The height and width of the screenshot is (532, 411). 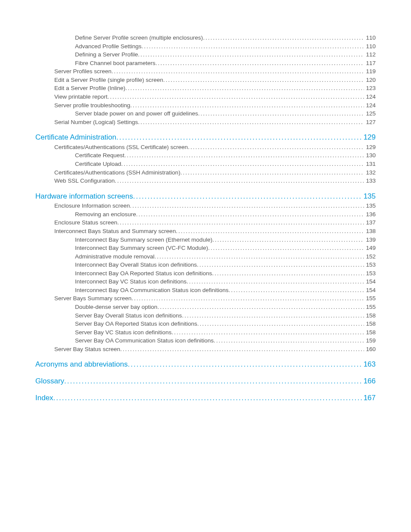 What do you see at coordinates (206, 223) in the screenshot?
I see `toc-entry: Enclosure Status screen137` at bounding box center [206, 223].